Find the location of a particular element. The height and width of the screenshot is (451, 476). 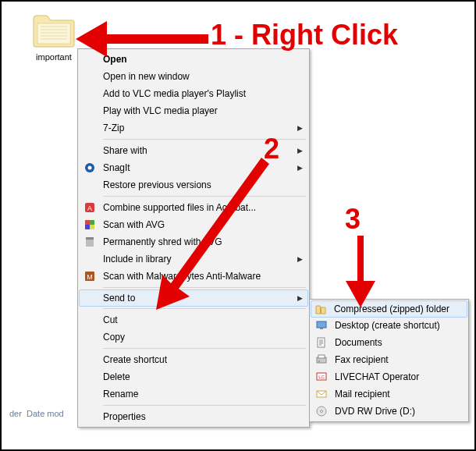

context-menu-item: Open is located at coordinates (194, 59).